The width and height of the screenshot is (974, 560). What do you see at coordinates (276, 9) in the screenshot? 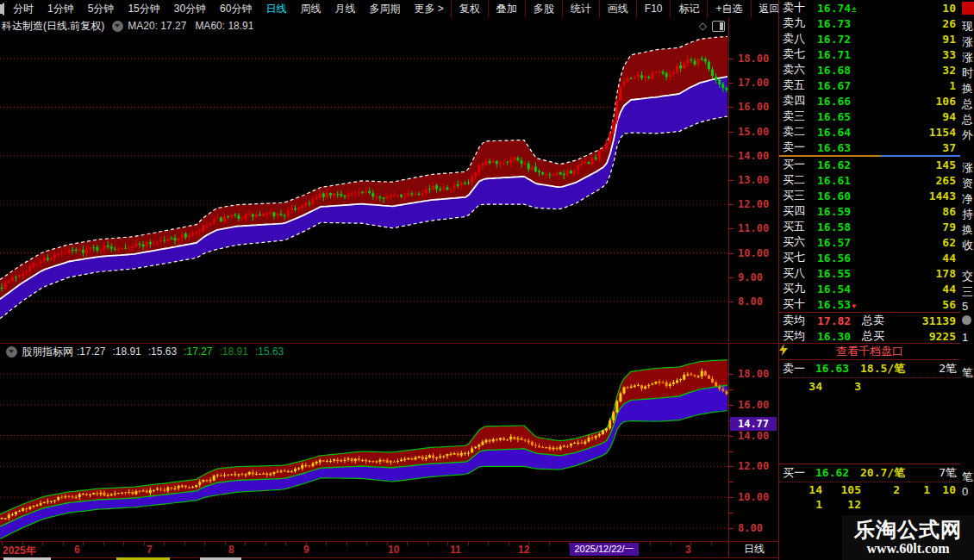
I see `nav-日线: 日线` at bounding box center [276, 9].